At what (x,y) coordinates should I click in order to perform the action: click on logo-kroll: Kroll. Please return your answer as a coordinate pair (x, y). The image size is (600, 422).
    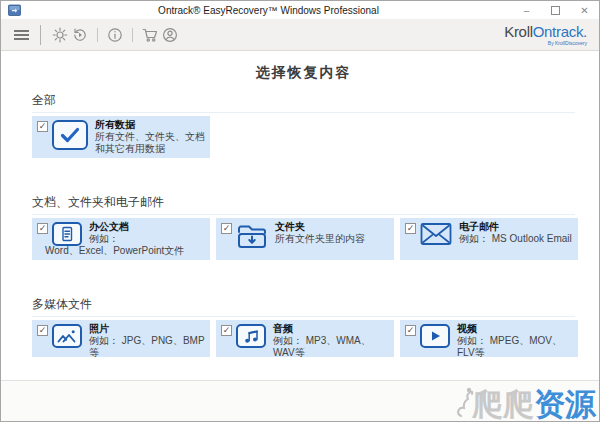
    Looking at the image, I should click on (518, 32).